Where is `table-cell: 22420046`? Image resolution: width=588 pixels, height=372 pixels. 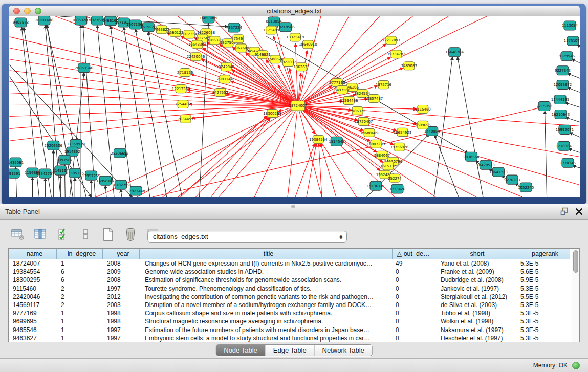 table-cell: 22420046 is located at coordinates (33, 297).